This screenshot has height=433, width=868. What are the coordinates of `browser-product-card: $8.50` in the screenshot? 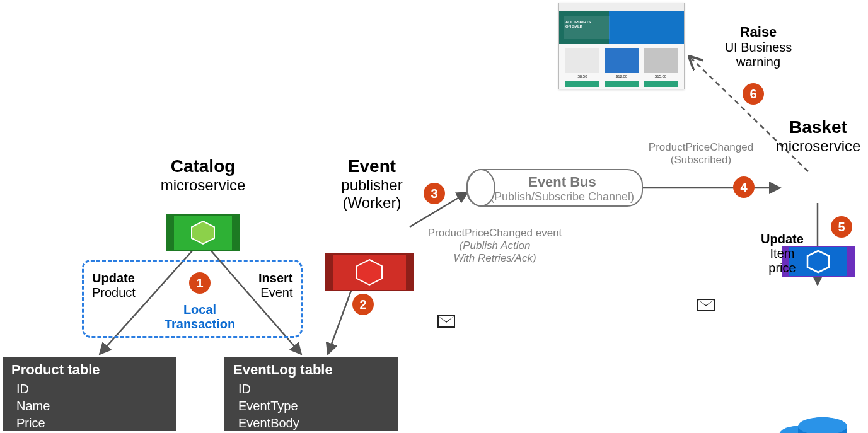 It's located at (582, 67).